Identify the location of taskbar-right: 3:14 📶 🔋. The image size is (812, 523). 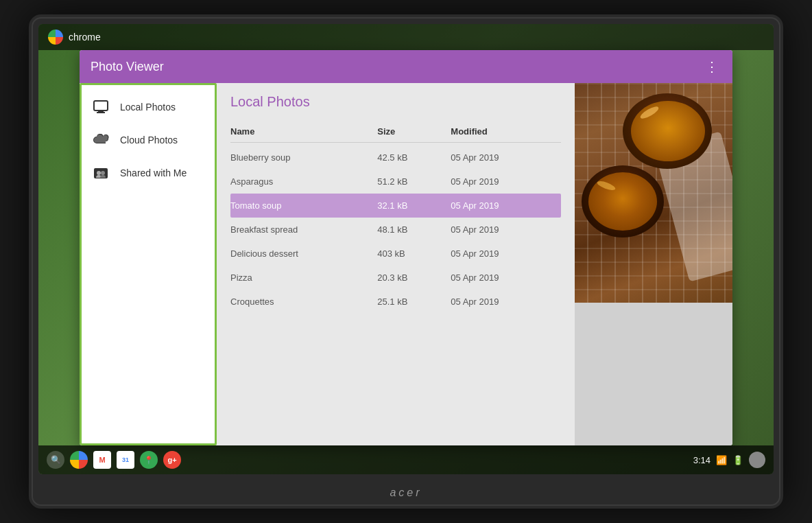
(730, 460).